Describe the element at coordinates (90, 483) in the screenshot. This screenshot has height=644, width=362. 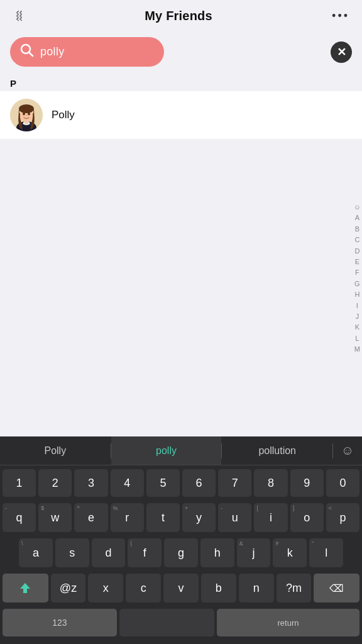
I see `key-3: 3` at that location.